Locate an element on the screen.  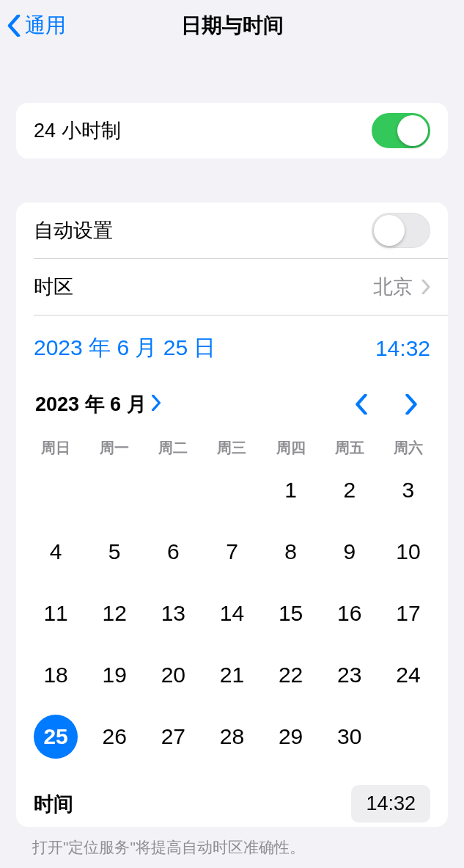
calendar-weekday: 周二 is located at coordinates (173, 448).